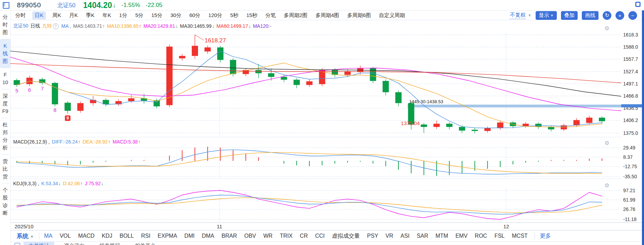 The height and width of the screenshot is (245, 644). What do you see at coordinates (5, 136) in the screenshot?
I see `sidebar-item-4: 杜邦分析` at bounding box center [5, 136].